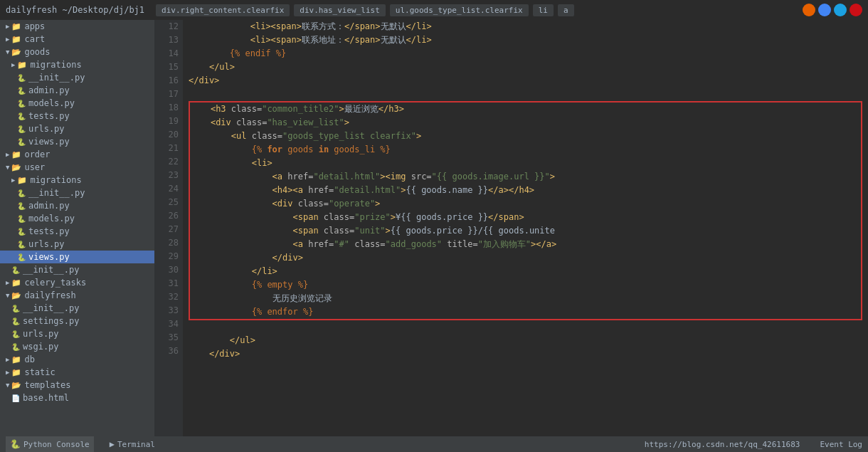  I want to click on line-num-31: 31, so click(166, 283).